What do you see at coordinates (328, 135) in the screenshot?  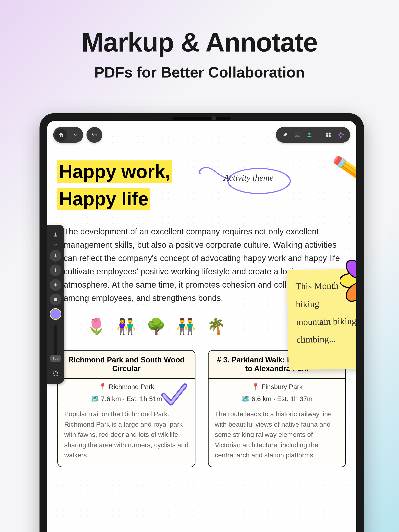 I see `grid-icon` at bounding box center [328, 135].